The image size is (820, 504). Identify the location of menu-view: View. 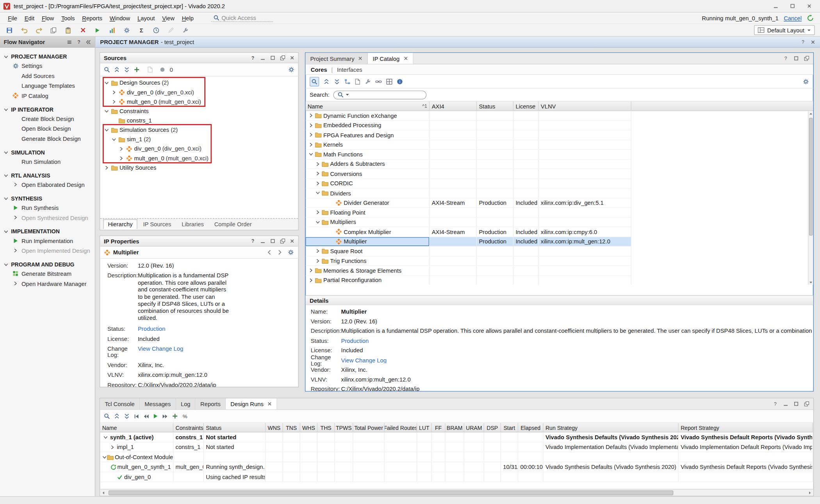
(169, 18).